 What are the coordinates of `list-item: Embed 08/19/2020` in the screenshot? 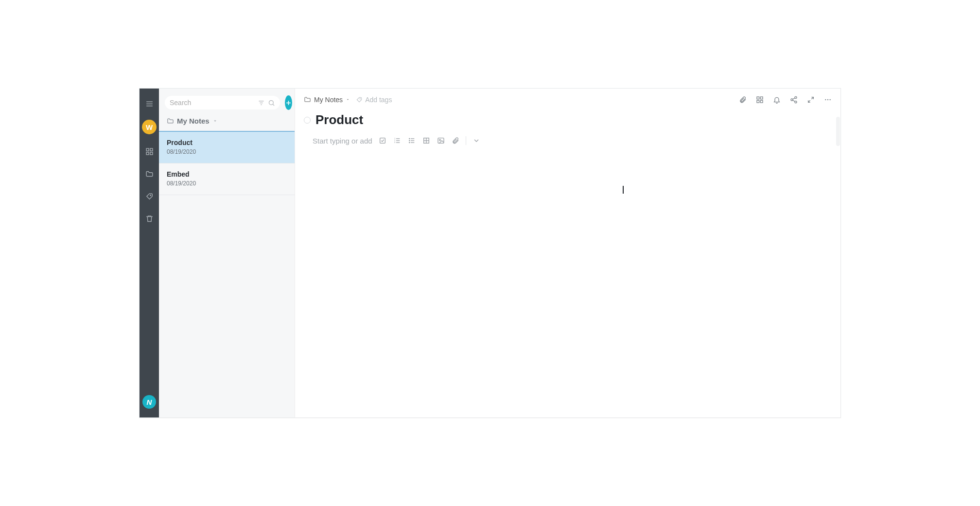 It's located at (227, 179).